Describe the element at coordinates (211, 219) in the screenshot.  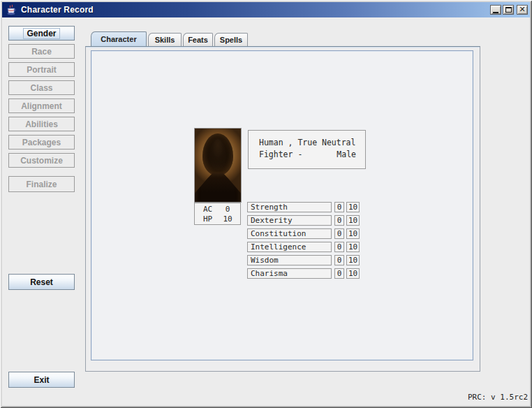
I see `hp-label: HP` at that location.